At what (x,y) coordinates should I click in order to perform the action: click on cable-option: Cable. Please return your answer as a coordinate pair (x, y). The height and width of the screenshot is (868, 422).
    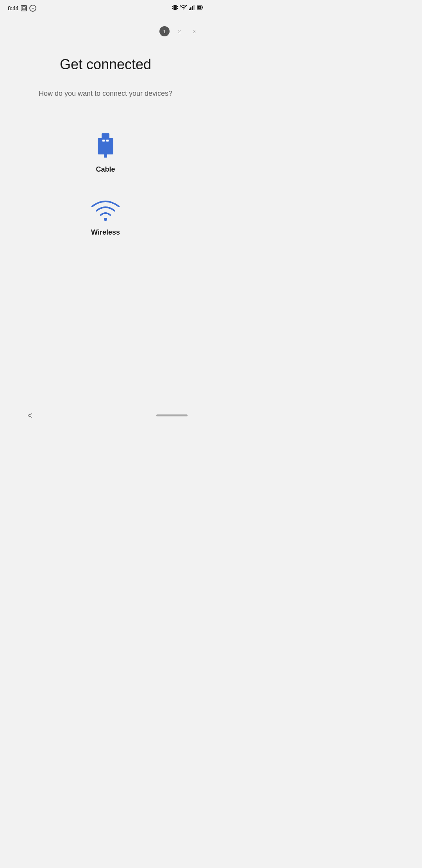
    Looking at the image, I should click on (106, 152).